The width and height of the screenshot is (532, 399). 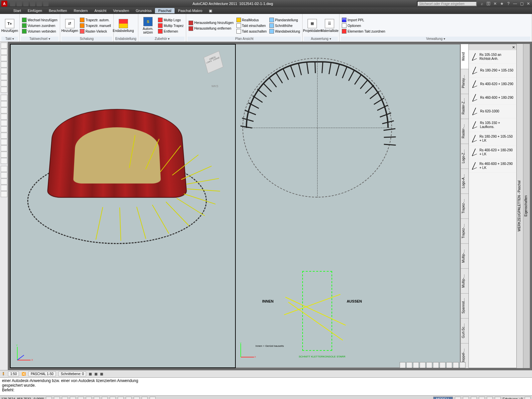 What do you see at coordinates (129, 398) in the screenshot?
I see `sc-toggle-icon` at bounding box center [129, 398].